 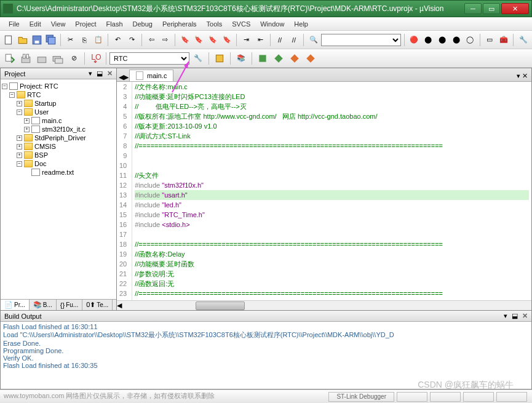 I want to click on code-line-18: //======================================…, so click(x=332, y=244).